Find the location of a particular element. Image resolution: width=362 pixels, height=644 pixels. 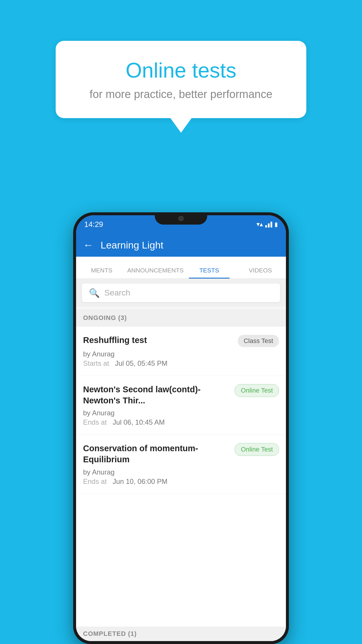

search-bar: 🔍 Search is located at coordinates (181, 293).